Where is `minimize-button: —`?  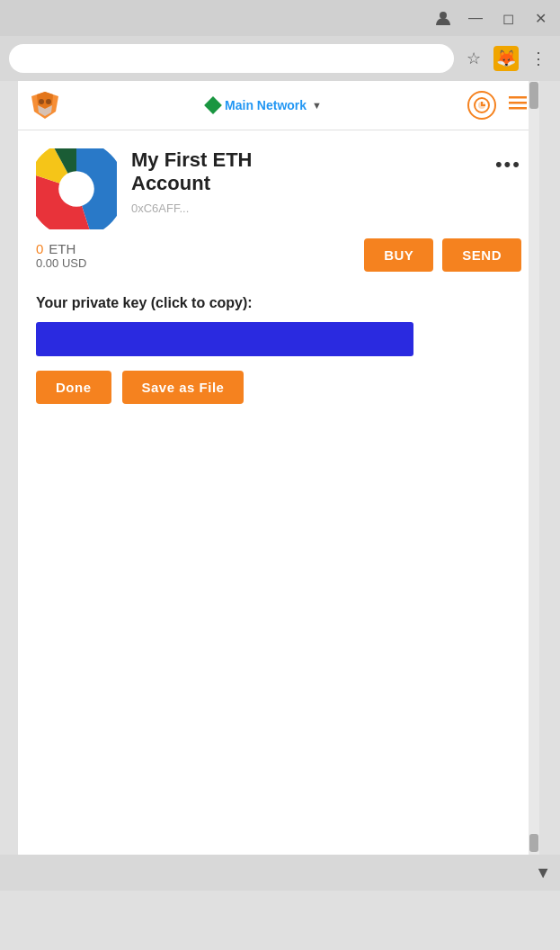 minimize-button: — is located at coordinates (476, 18).